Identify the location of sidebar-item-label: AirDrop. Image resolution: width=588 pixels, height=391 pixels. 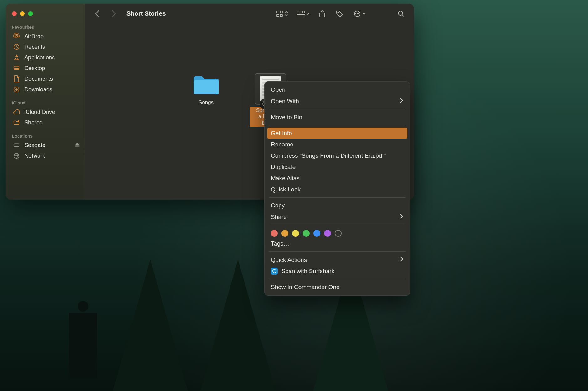
(34, 36).